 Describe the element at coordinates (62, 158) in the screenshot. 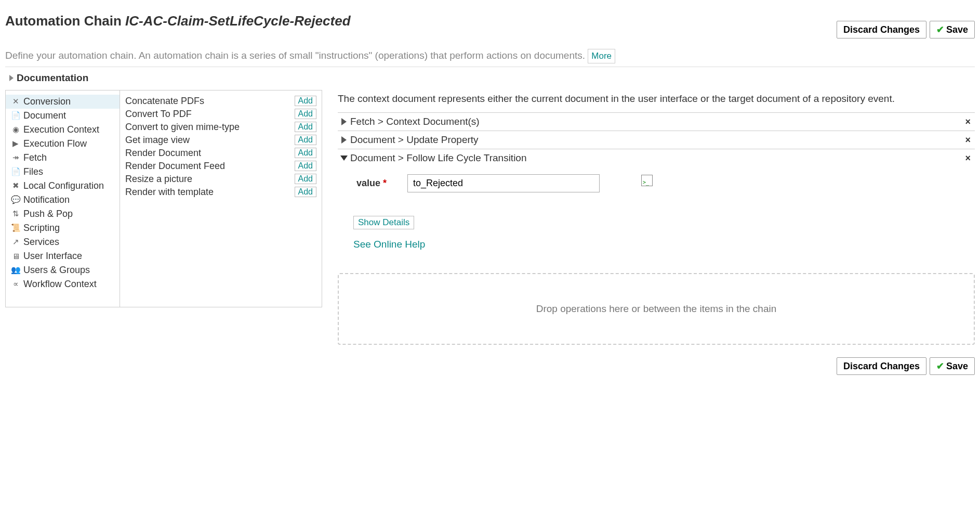

I see `category-item: ↠Fetch` at that location.